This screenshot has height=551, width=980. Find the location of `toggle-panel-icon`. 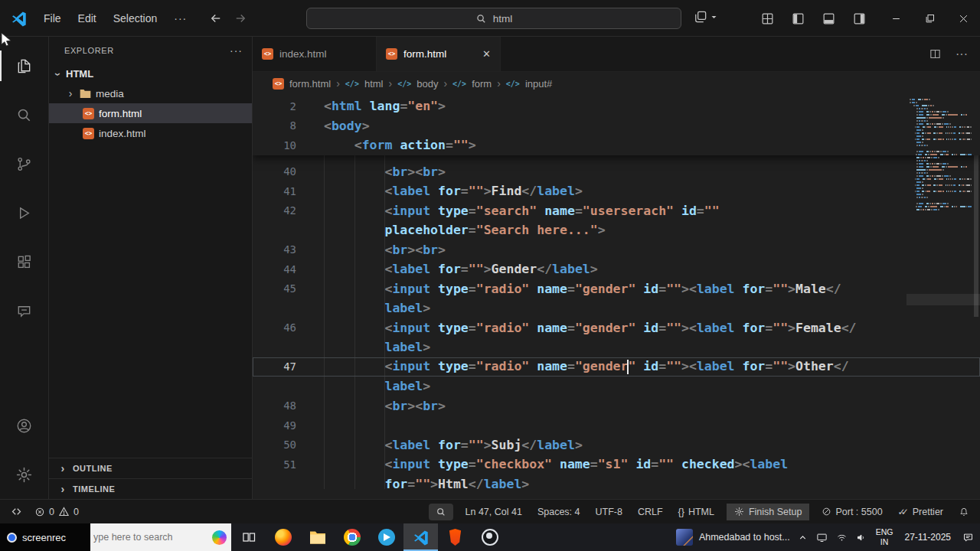

toggle-panel-icon is located at coordinates (828, 18).